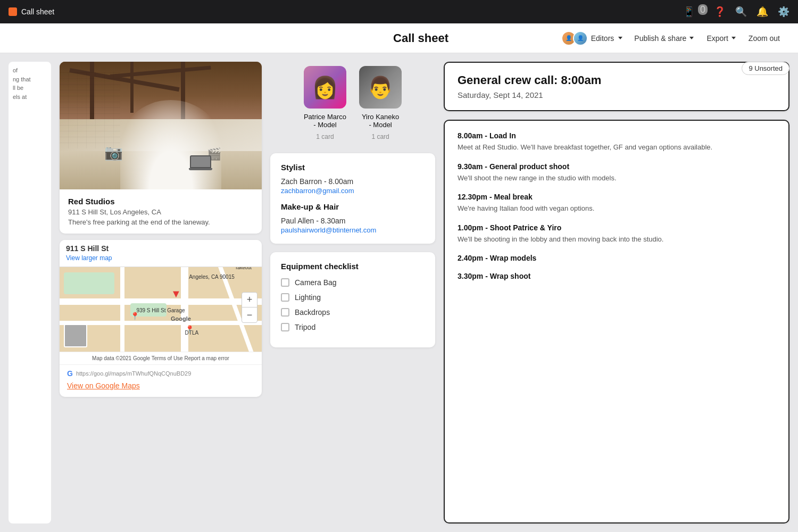 The image size is (798, 532). I want to click on stylist-section-title: Stylist, so click(353, 167).